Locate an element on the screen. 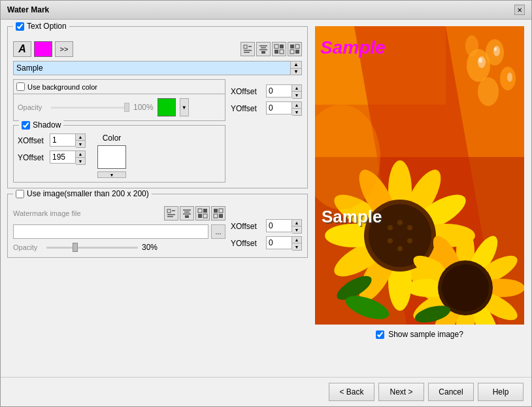 This screenshot has width=532, height=407. image-option-group: Use image(smaller than 200 x 200) Waterm… is located at coordinates (158, 226).